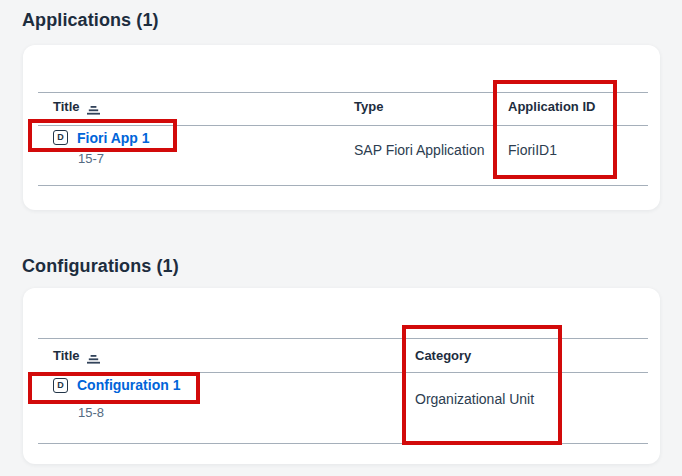 This screenshot has height=476, width=682. What do you see at coordinates (343, 126) in the screenshot?
I see `applications-header-divider` at bounding box center [343, 126].